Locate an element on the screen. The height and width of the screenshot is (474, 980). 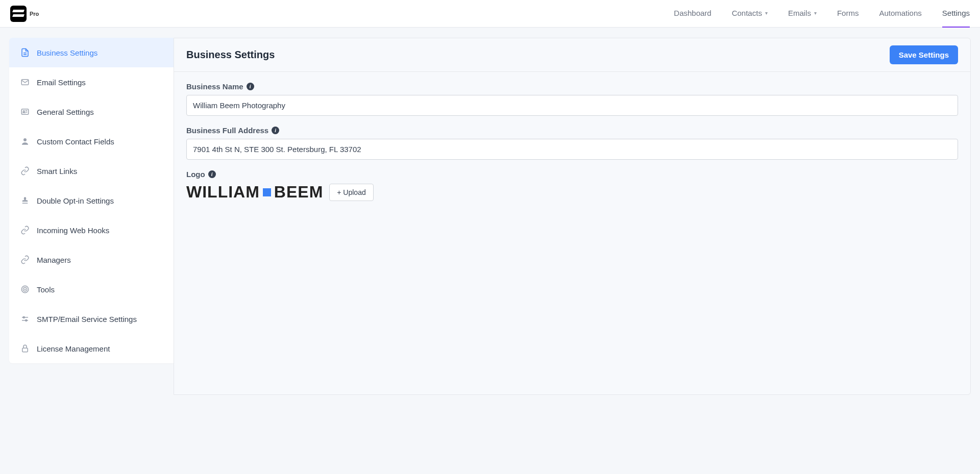
field-label: Business Full Address i is located at coordinates (572, 131).